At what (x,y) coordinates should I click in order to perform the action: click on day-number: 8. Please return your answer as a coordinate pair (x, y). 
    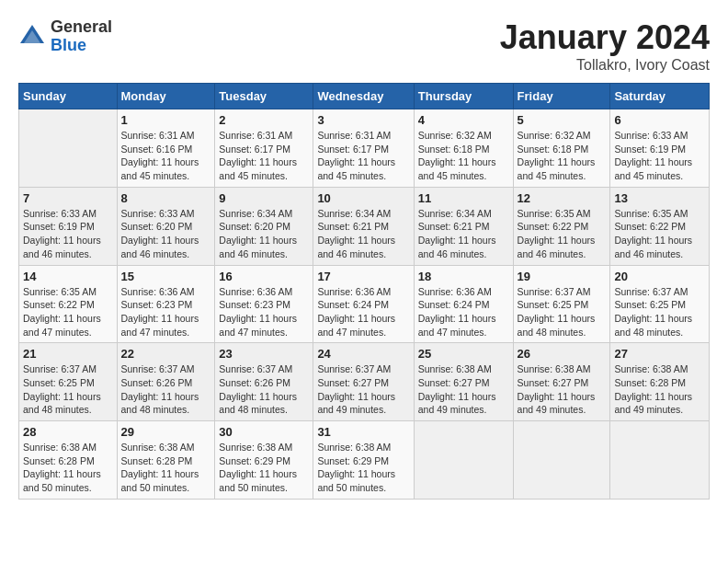
    Looking at the image, I should click on (166, 199).